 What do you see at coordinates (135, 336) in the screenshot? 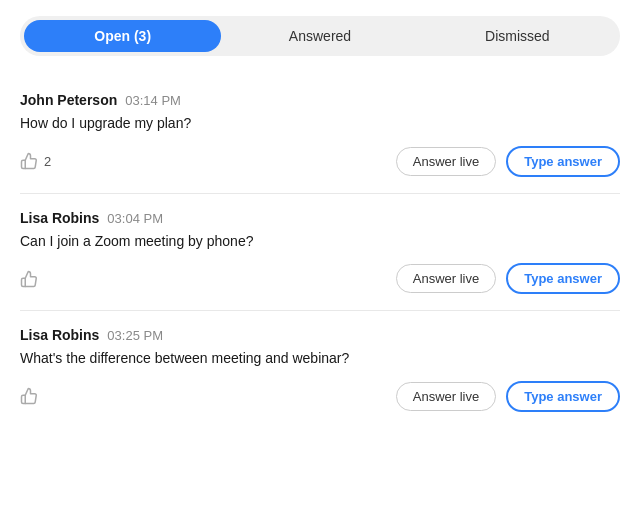
I see `timestamp: 03:25 PM` at bounding box center [135, 336].